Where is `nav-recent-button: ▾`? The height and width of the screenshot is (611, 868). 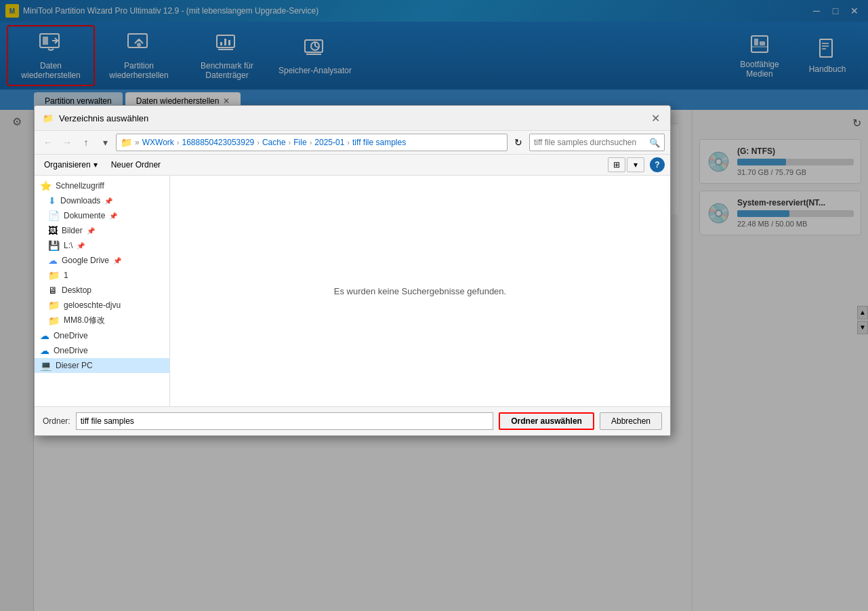
nav-recent-button: ▾ is located at coordinates (105, 142).